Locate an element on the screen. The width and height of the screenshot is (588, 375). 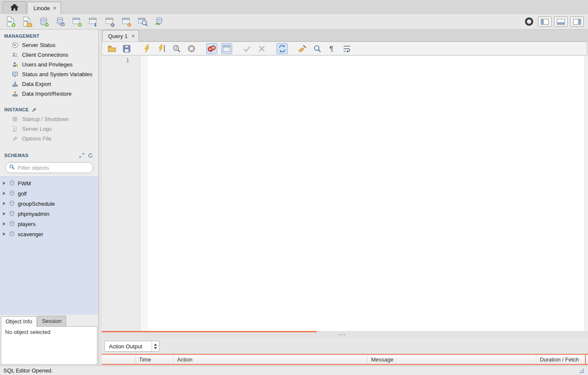
resize-grip is located at coordinates (582, 371).